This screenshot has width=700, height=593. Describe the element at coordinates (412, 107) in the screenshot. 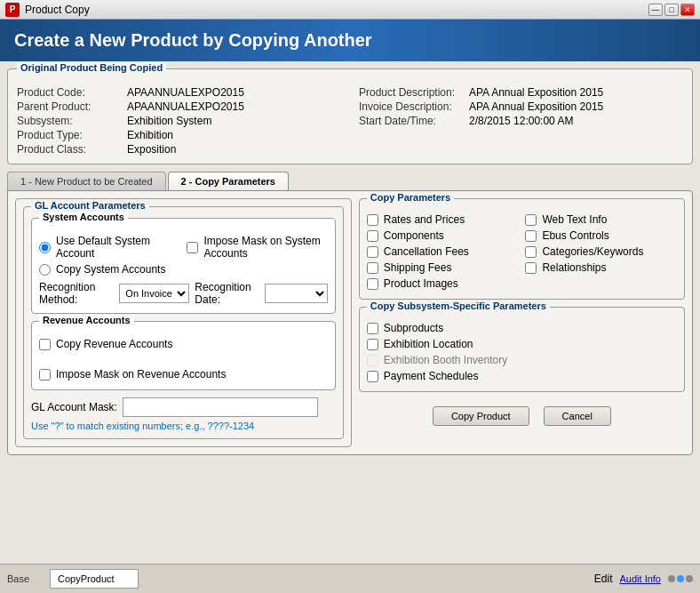

I see `invoice-desc-label: Invoice Description:` at that location.